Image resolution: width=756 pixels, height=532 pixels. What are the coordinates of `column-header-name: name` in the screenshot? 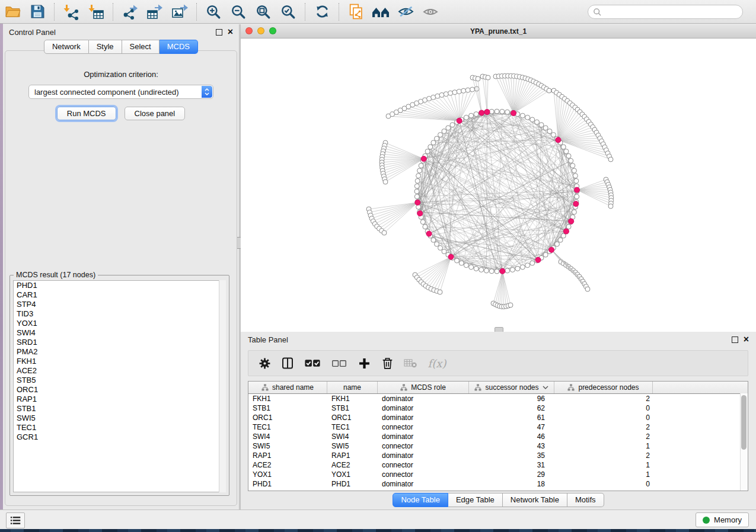 It's located at (352, 387).